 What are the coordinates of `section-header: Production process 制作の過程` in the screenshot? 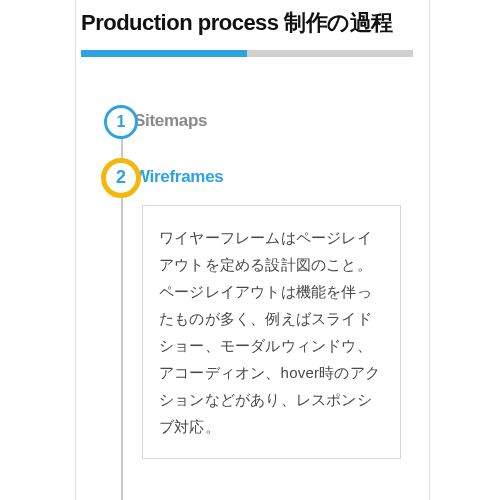 It's located at (252, 28).